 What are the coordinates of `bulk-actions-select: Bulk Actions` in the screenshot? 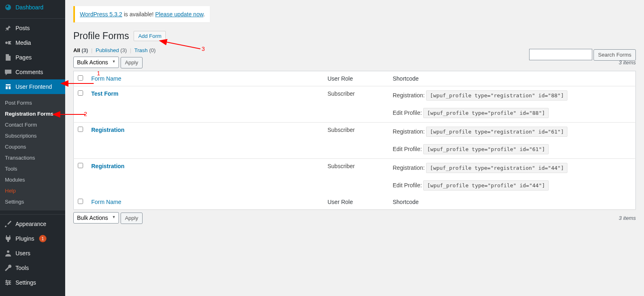 It's located at (96, 62).